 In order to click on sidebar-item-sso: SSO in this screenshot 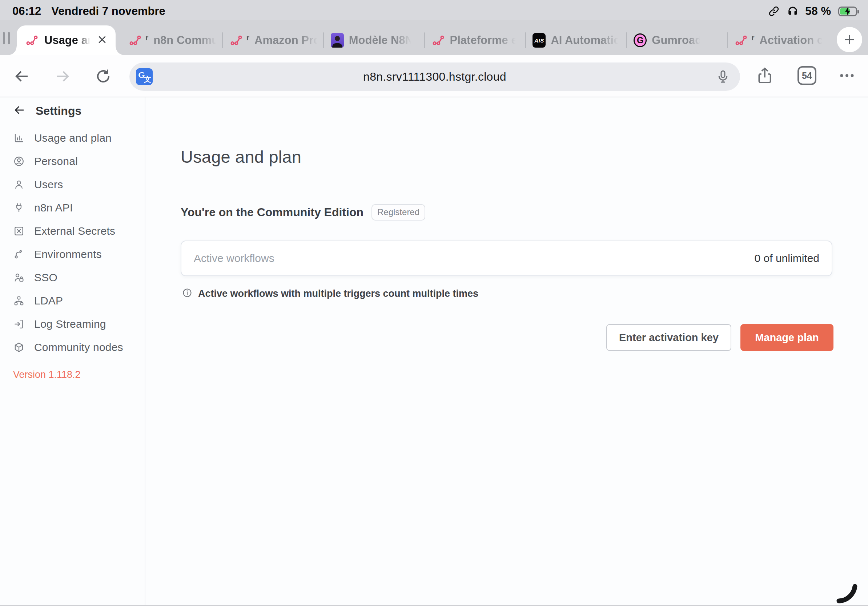, I will do `click(73, 277)`.